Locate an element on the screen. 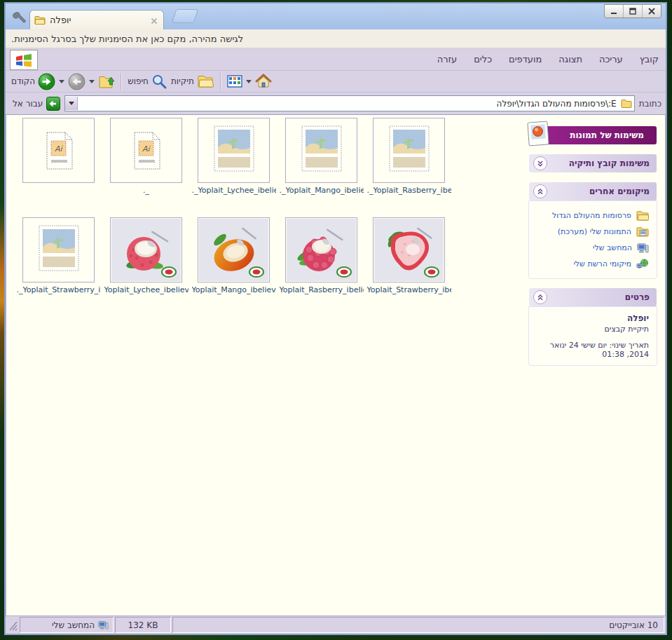 The image size is (672, 640). menu-view: תצוגה is located at coordinates (570, 59).